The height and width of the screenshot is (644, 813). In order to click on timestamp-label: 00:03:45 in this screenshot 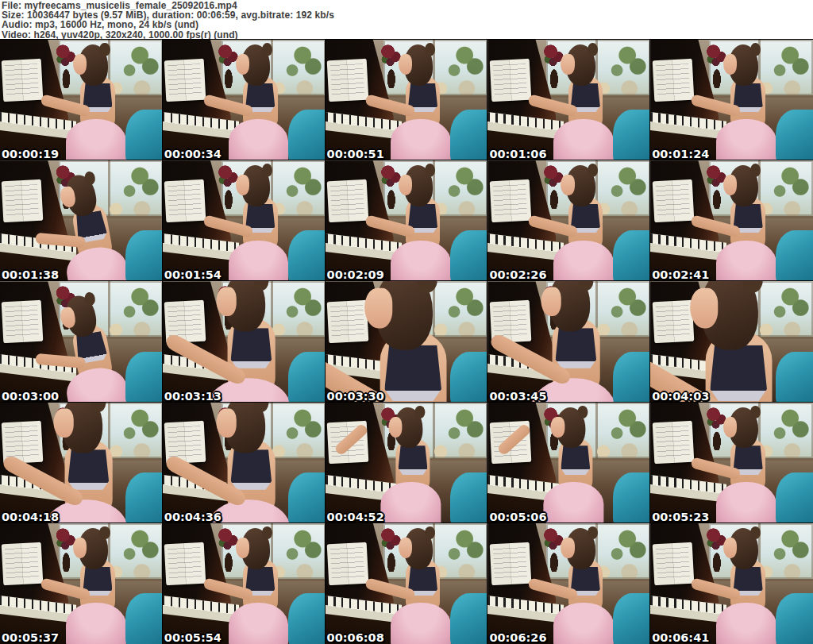, I will do `click(518, 396)`.